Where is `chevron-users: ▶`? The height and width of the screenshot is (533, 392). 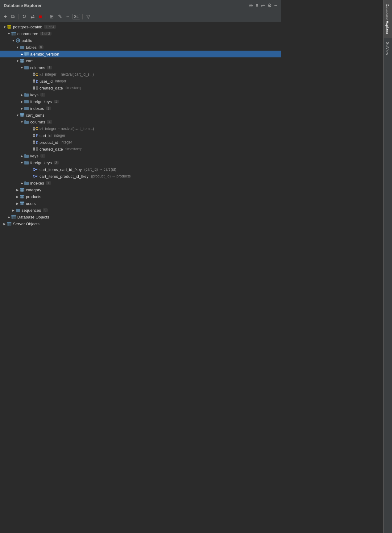
chevron-users: ▶ is located at coordinates (18, 204).